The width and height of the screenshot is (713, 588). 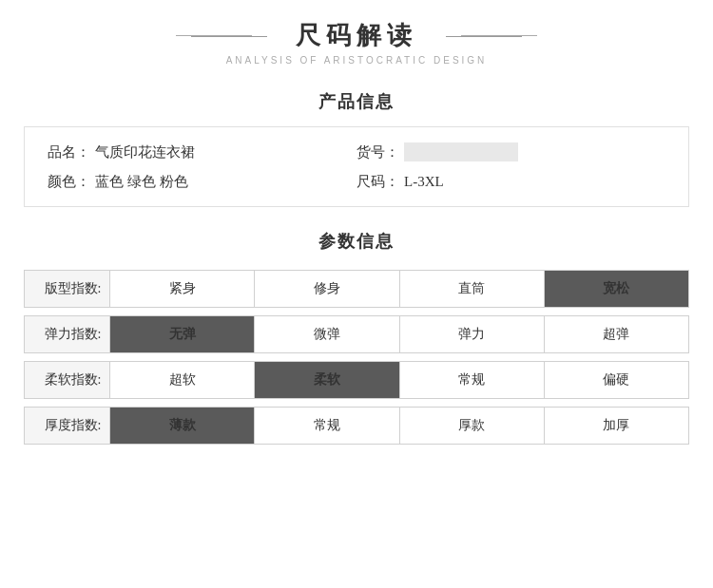 I want to click on param-option-tanli-0: 无弹, so click(x=183, y=334).